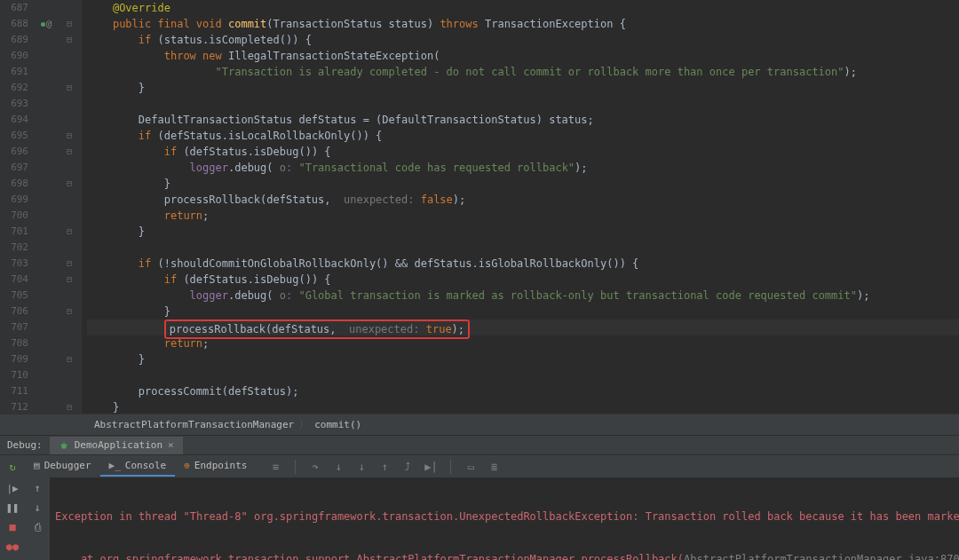 This screenshot has height=560, width=959. Describe the element at coordinates (50, 24) in the screenshot. I see `override-icon: @` at that location.